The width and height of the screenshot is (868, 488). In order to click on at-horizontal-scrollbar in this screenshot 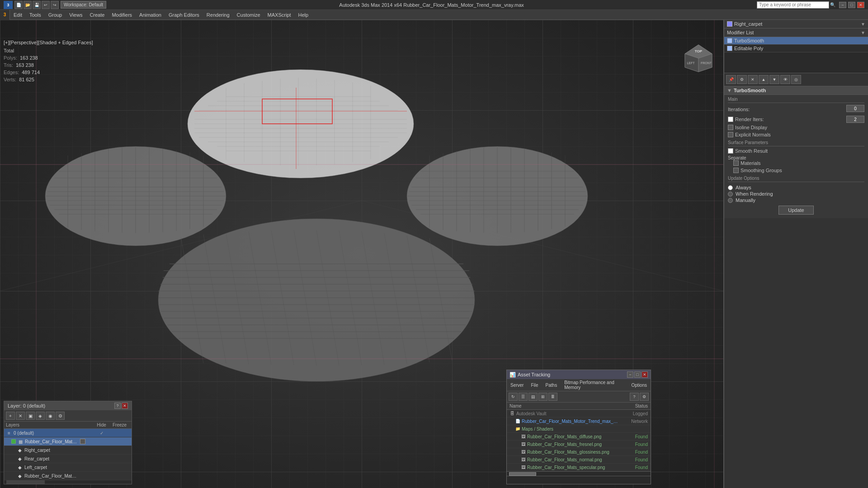, I will do `click(579, 474)`.